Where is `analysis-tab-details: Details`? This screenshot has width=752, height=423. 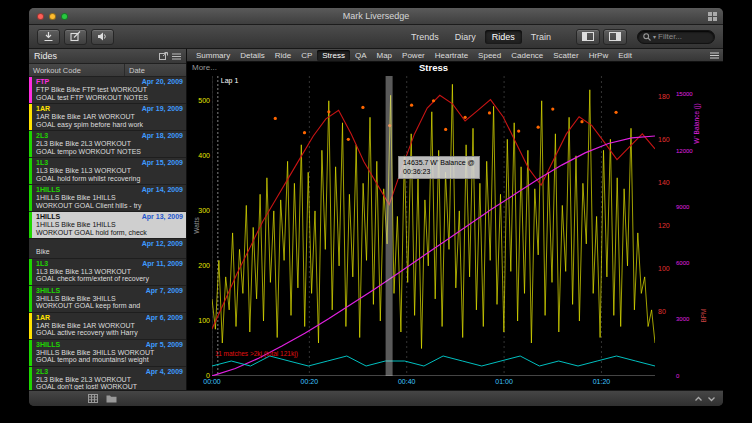 analysis-tab-details: Details is located at coordinates (252, 56).